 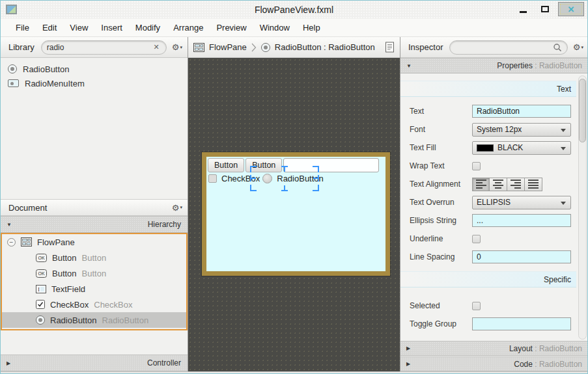 What do you see at coordinates (534, 185) in the screenshot?
I see `align-justify-button` at bounding box center [534, 185].